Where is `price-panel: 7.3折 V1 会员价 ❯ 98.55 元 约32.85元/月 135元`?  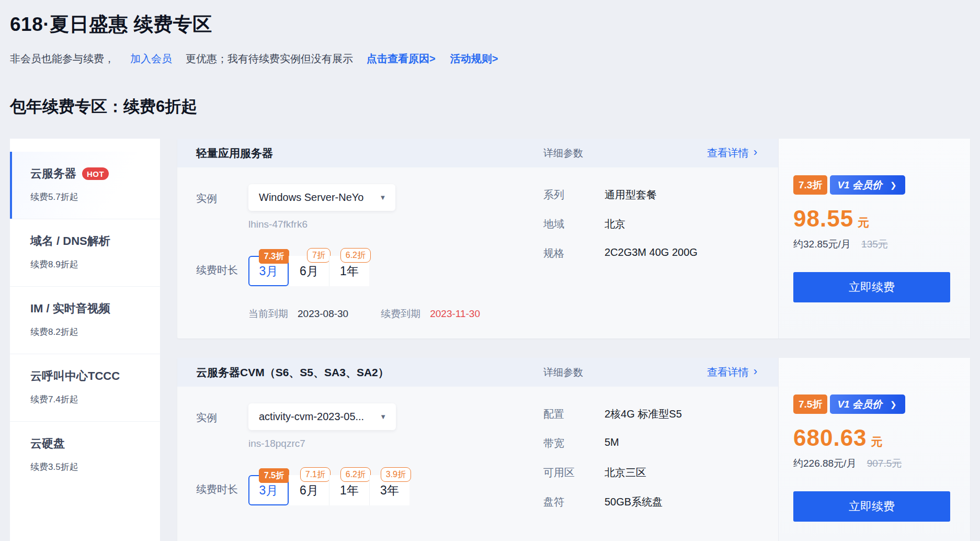 price-panel: 7.3折 V1 会员价 ❯ 98.55 元 约32.85元/月 135元 is located at coordinates (874, 239).